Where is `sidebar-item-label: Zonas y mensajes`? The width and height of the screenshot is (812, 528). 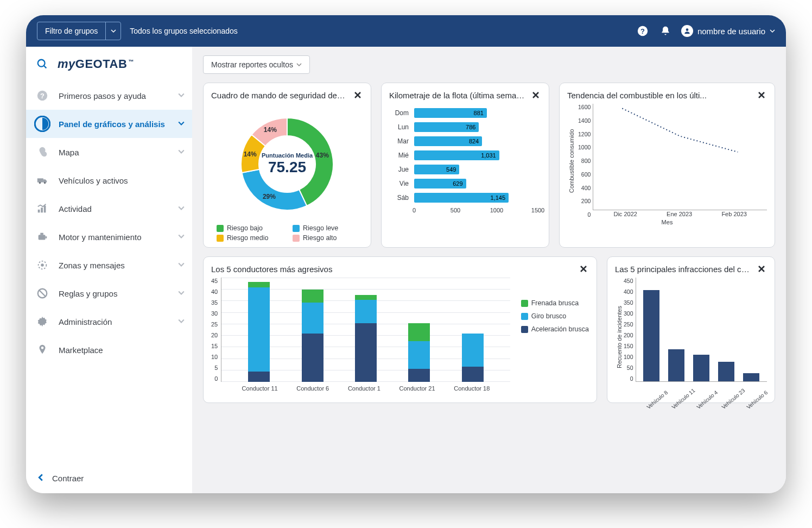
sidebar-item-label: Zonas y mensajes is located at coordinates (115, 265).